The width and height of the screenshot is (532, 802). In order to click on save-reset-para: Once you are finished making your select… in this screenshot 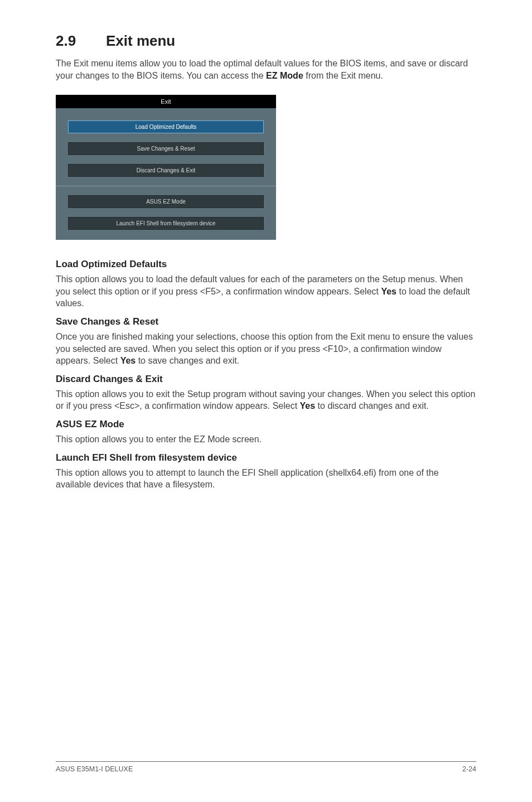, I will do `click(266, 349)`.